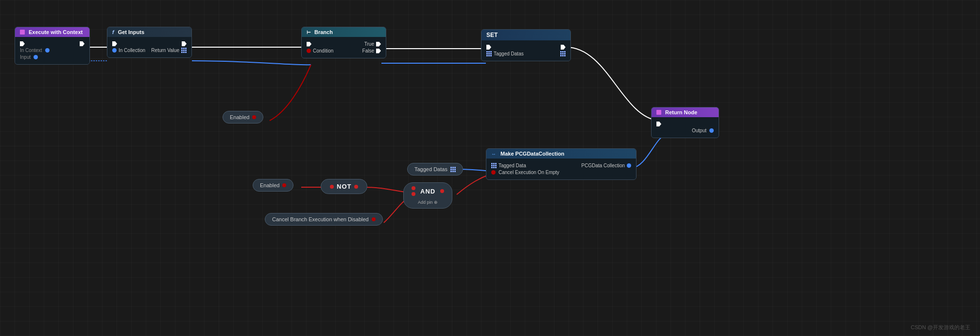  Describe the element at coordinates (494, 172) in the screenshot. I see `cancel-exec-empty` at that location.